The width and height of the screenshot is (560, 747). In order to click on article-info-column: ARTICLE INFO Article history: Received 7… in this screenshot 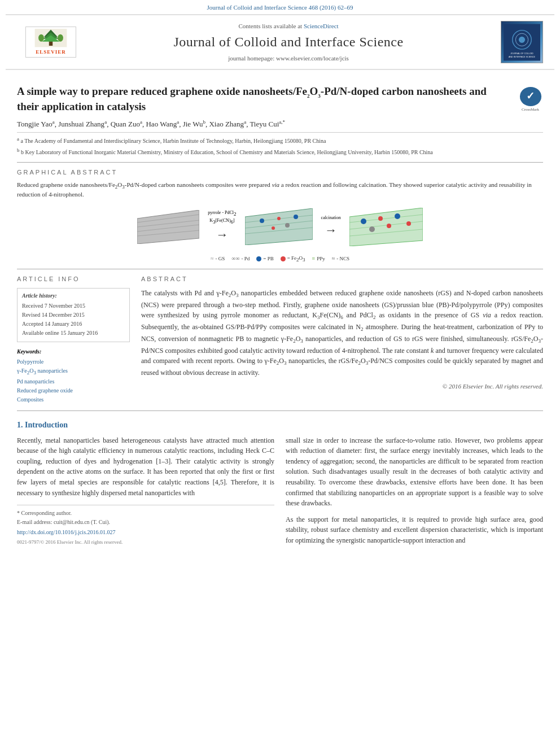, I will do `click(73, 340)`.